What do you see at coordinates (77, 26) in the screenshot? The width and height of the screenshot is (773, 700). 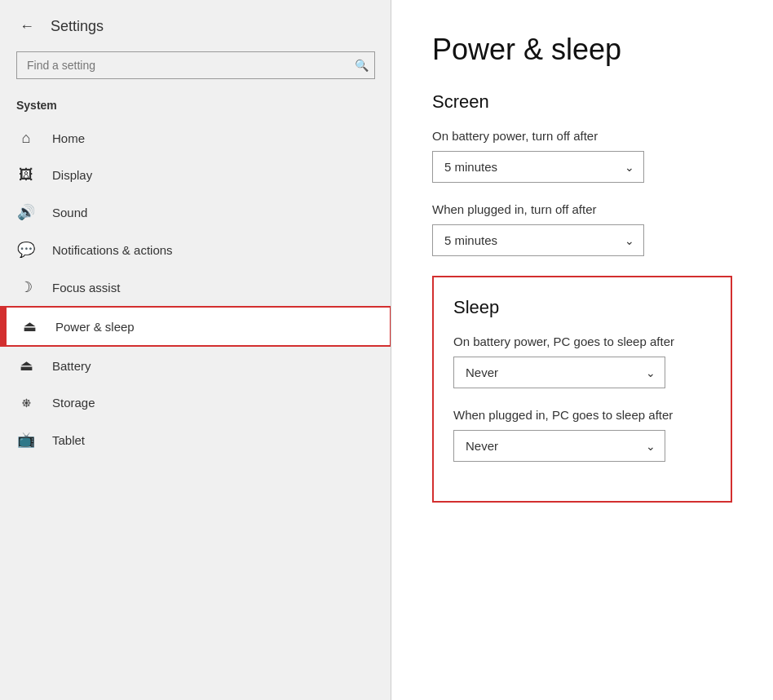 I see `sidebar-title: Settings` at bounding box center [77, 26].